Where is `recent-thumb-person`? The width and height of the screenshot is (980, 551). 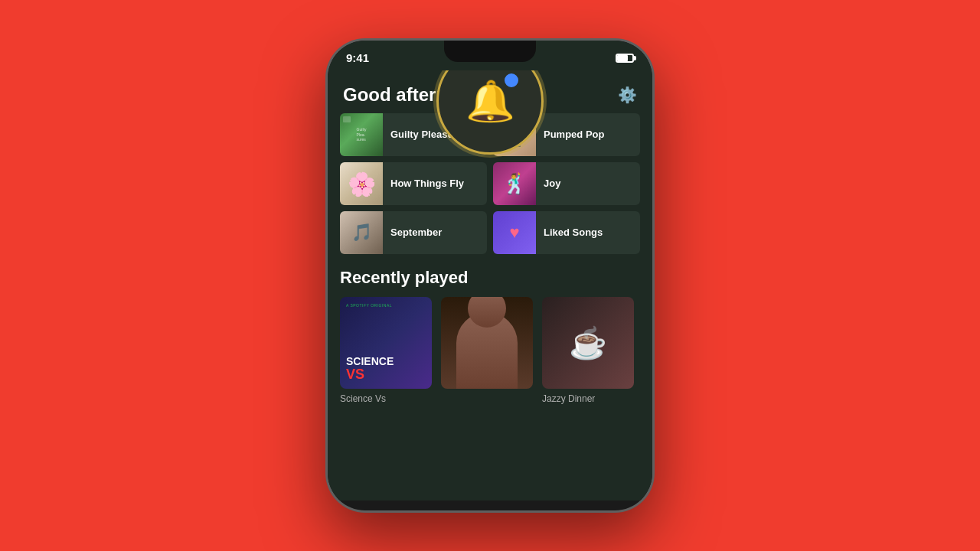 recent-thumb-person is located at coordinates (487, 343).